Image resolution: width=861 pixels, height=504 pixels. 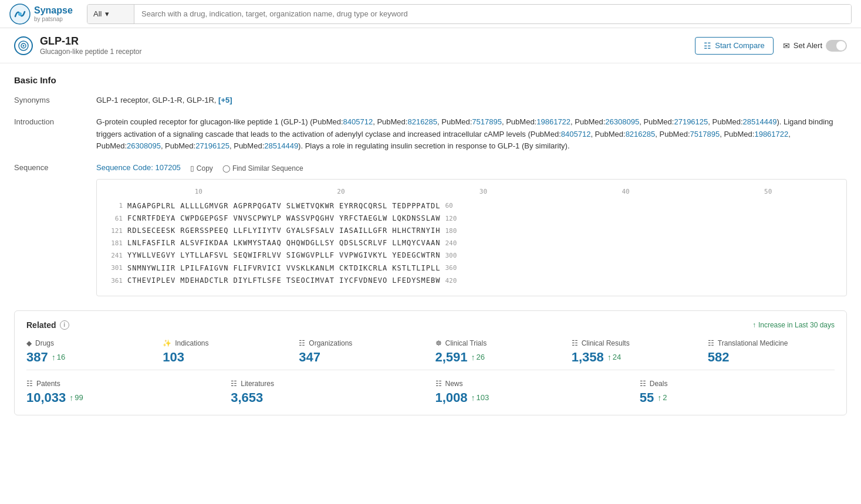 I want to click on pubmed-link-2: 8216285, so click(x=423, y=122).